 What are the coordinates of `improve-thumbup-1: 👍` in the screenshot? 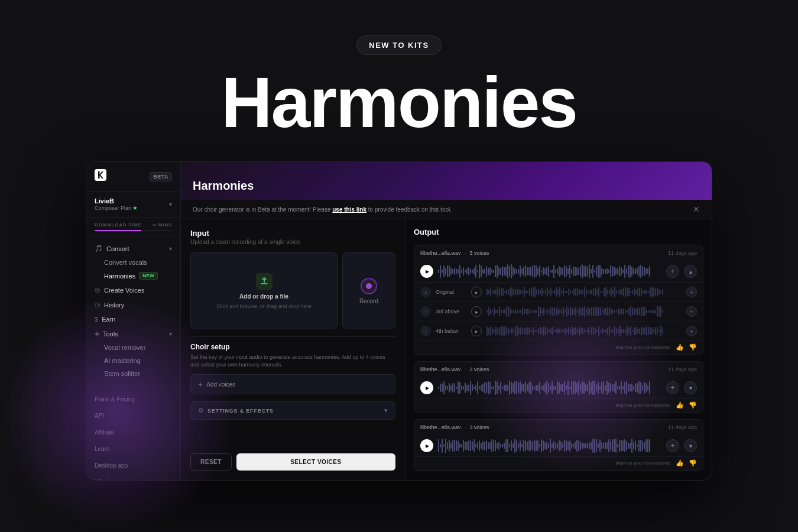 It's located at (680, 348).